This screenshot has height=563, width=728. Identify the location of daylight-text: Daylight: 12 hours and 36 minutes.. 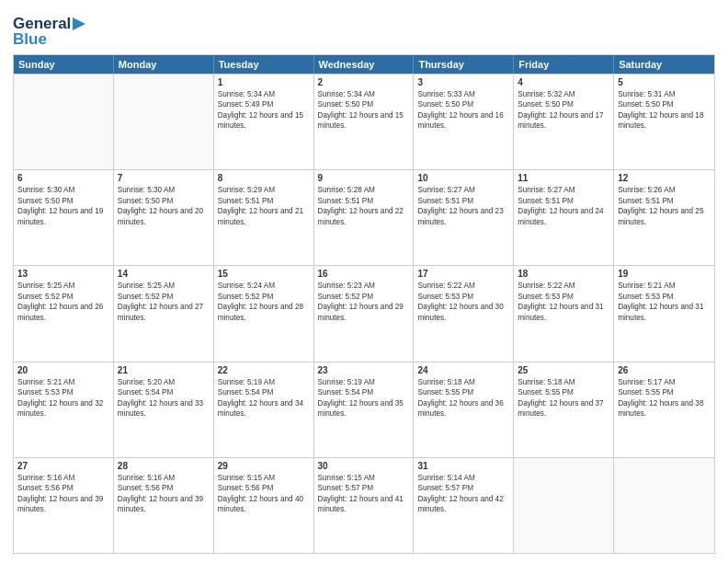
(463, 408).